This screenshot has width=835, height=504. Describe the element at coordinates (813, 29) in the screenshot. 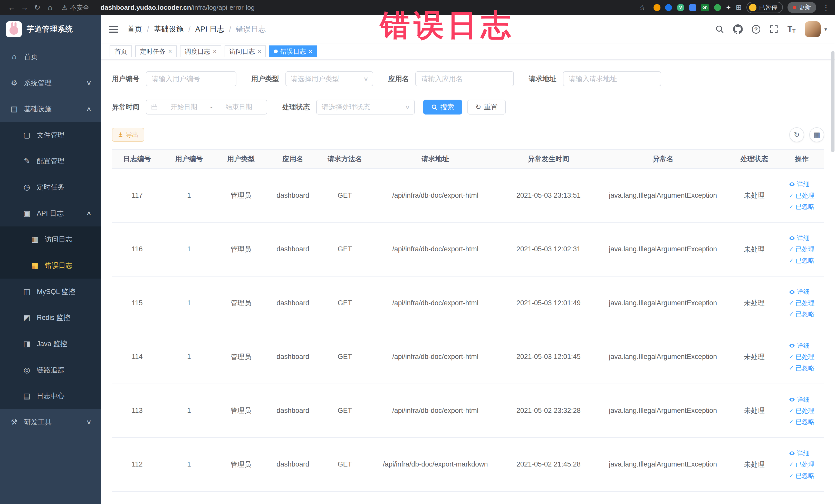

I see `user-avatar` at that location.